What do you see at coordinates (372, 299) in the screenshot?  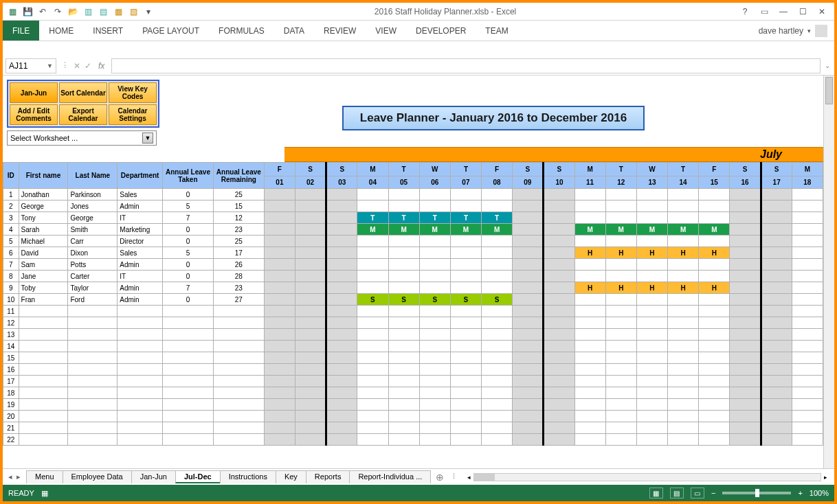 I see `day-cell: S` at bounding box center [372, 299].